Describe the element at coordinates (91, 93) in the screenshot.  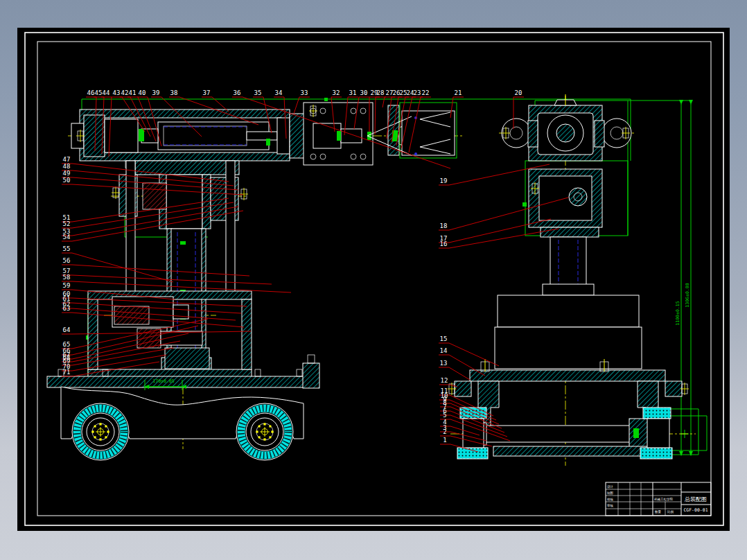
I see `svg-text: 46` at that location.